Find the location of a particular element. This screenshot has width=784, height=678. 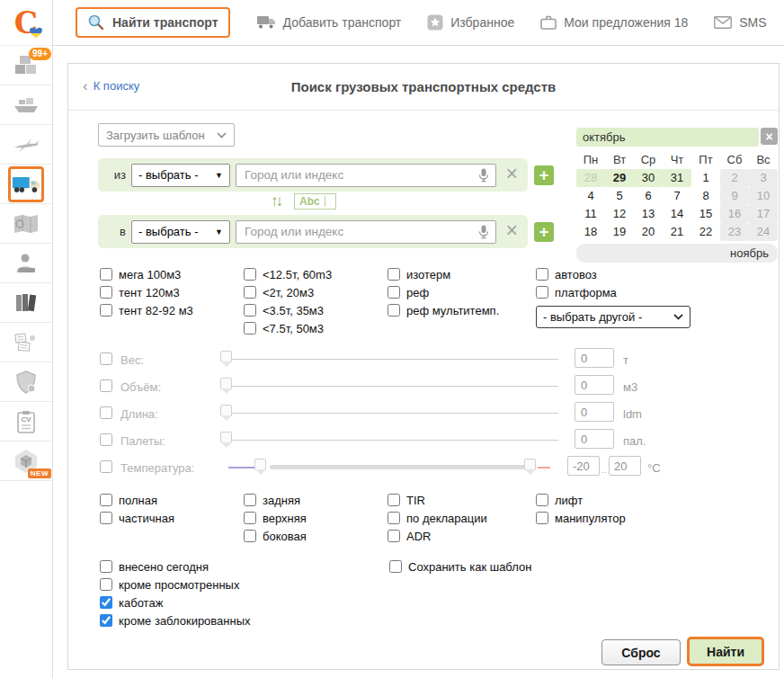

topbar-item-sms: SMS is located at coordinates (740, 22).